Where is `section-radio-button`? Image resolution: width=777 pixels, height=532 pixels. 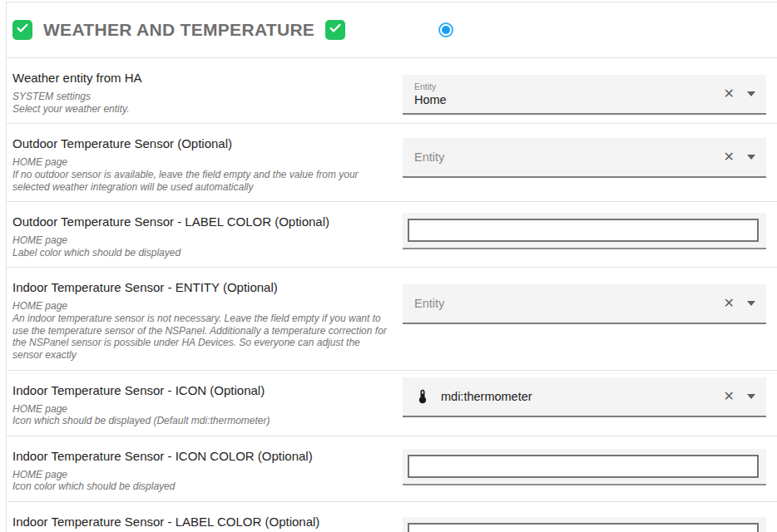
section-radio-button is located at coordinates (446, 30).